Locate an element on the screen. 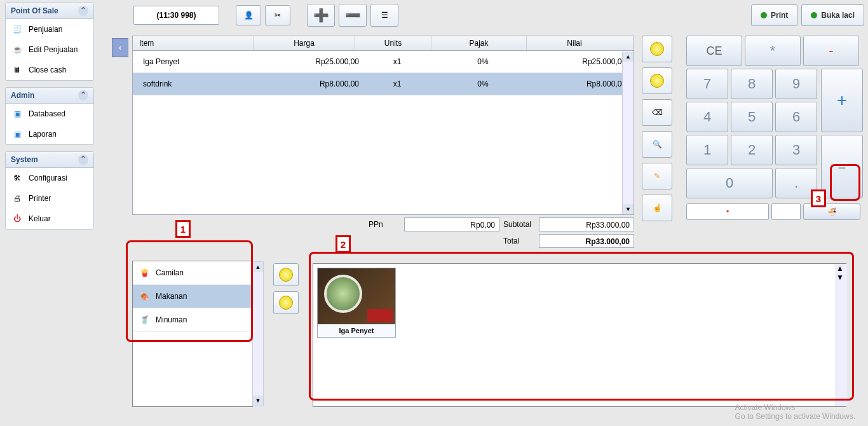  nav-penjualan: 🧾 Penjualan is located at coordinates (50, 29).